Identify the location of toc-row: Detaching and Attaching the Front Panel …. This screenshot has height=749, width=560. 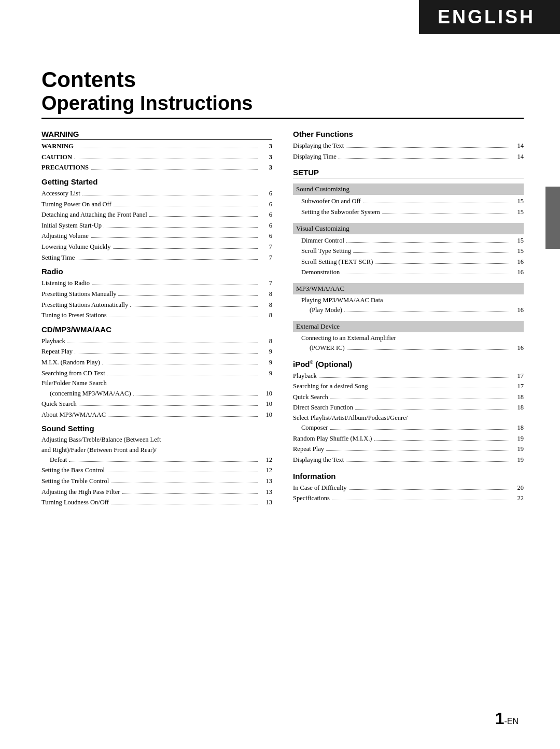
(157, 215).